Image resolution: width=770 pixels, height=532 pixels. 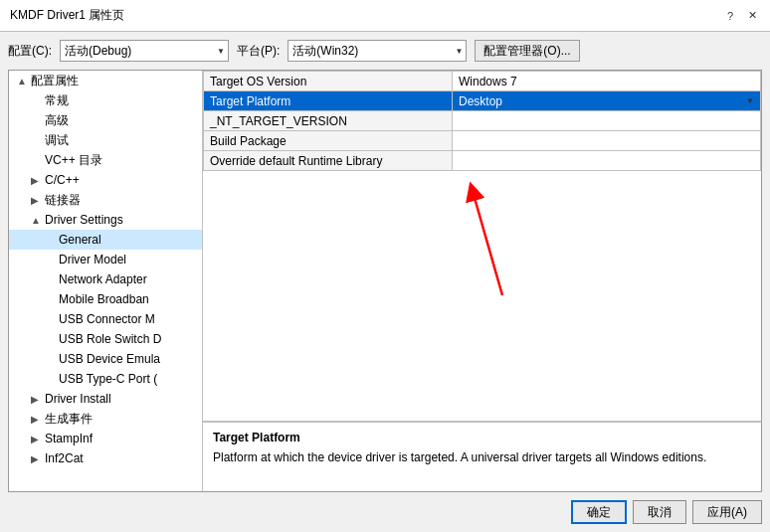 I want to click on tree-label-driver-install: Driver Install, so click(x=78, y=399).